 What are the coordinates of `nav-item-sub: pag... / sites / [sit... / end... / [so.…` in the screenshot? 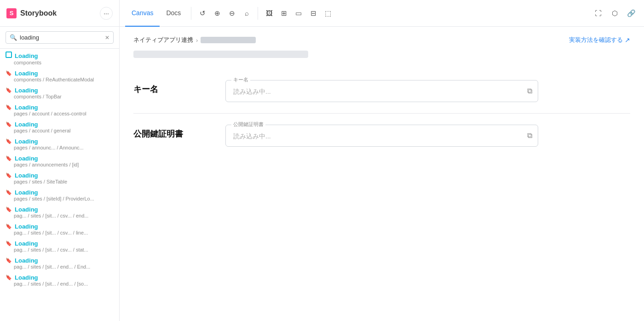 It's located at (63, 284).